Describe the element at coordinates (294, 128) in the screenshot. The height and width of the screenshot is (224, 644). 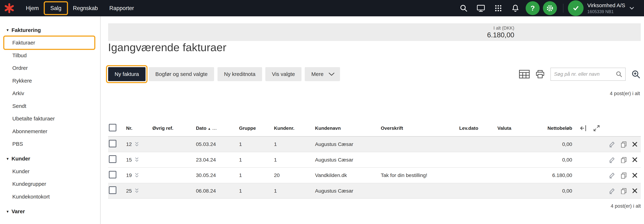
I see `column-header-kundenr: Kundenr.` at that location.